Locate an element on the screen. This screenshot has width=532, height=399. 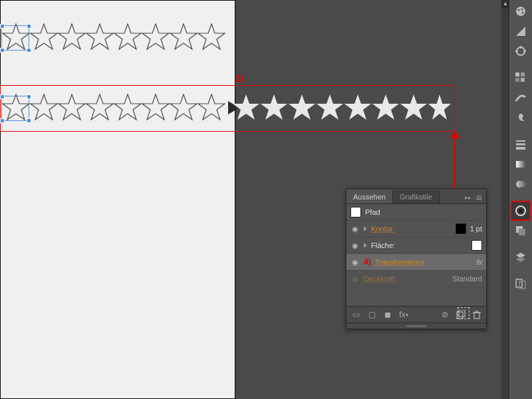
delete-icon is located at coordinates (477, 315).